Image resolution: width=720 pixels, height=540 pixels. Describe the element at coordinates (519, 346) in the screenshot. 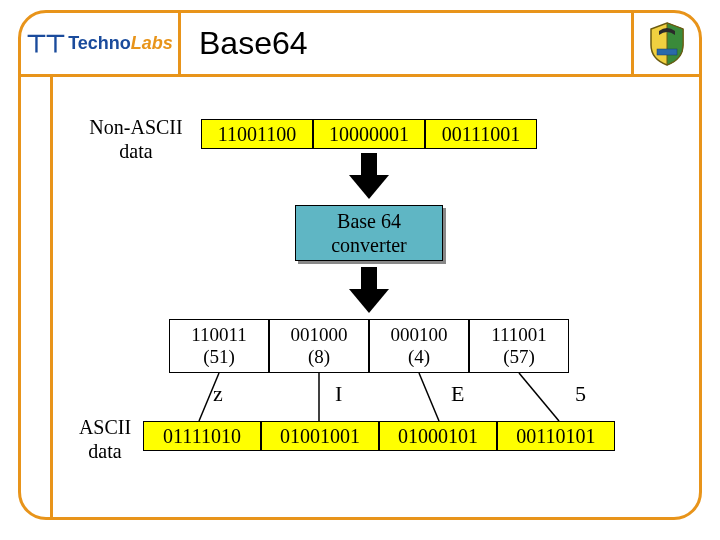

I see `sixbit-box: 111001 (57)` at that location.